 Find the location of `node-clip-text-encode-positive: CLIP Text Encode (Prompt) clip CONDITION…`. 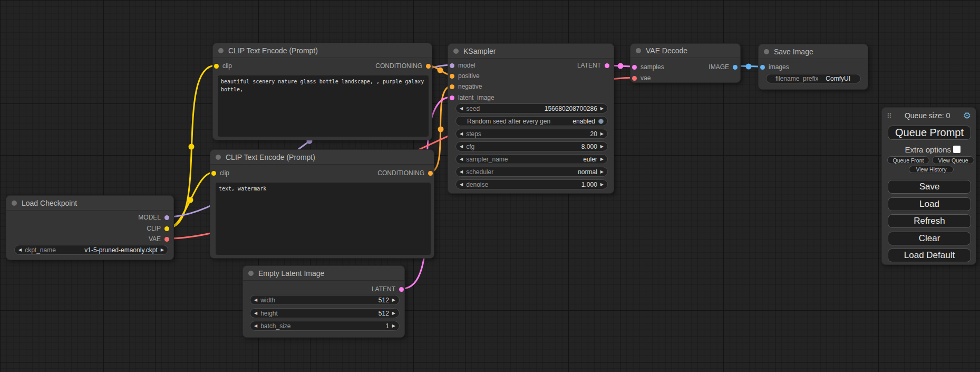

node-clip-text-encode-positive: CLIP Text Encode (Prompt) clip CONDITION… is located at coordinates (323, 92).